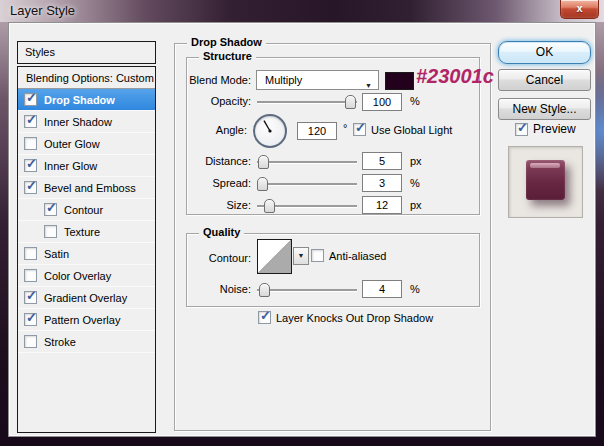 This screenshot has height=446, width=604. Describe the element at coordinates (86, 254) in the screenshot. I see `style-list-item: Satin` at that location.